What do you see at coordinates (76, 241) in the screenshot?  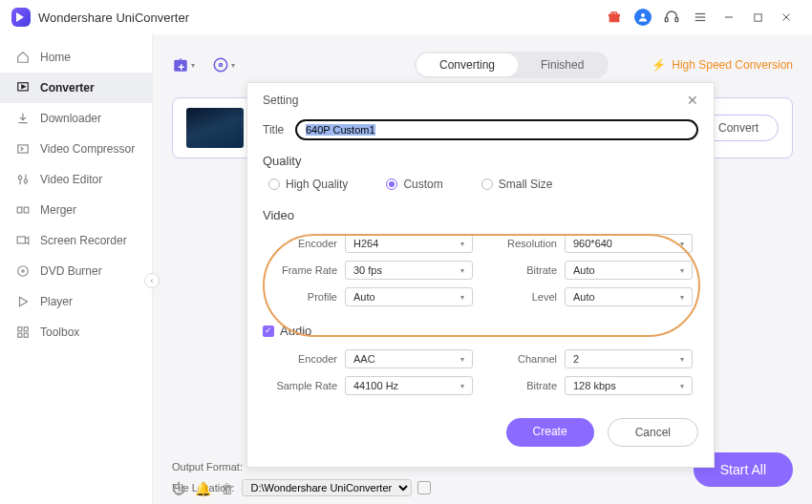 I see `sidebar-item-recorder: Screen Recorder` at bounding box center [76, 241].